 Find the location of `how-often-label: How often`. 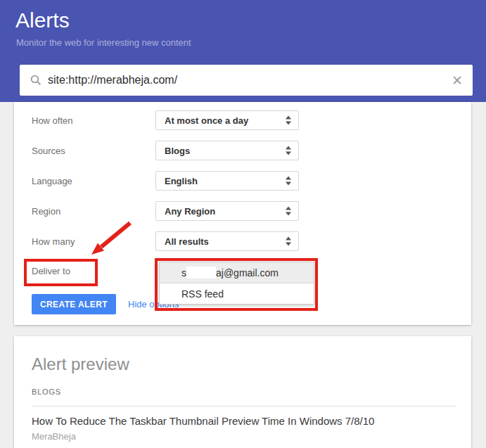

how-often-label: How often is located at coordinates (52, 121).